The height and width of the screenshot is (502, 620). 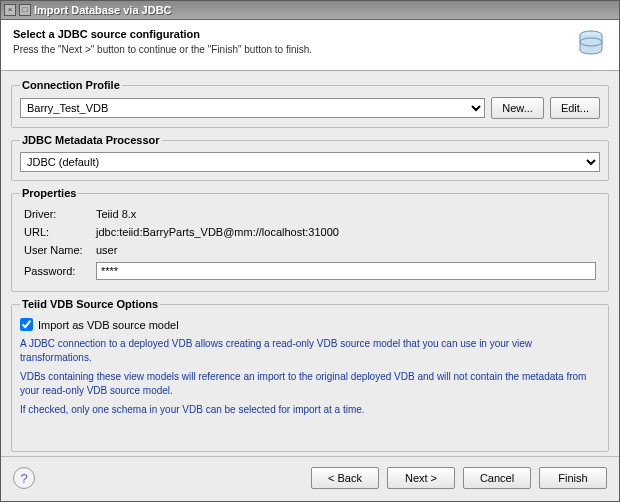 What do you see at coordinates (310, 384) in the screenshot?
I see `vdb-info-2: VDBs containing these view models will r…` at bounding box center [310, 384].